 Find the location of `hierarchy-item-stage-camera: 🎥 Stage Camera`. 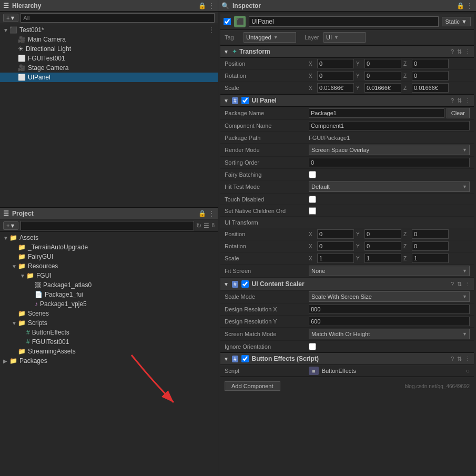

hierarchy-item-stage-camera: 🎥 Stage Camera is located at coordinates (109, 68).